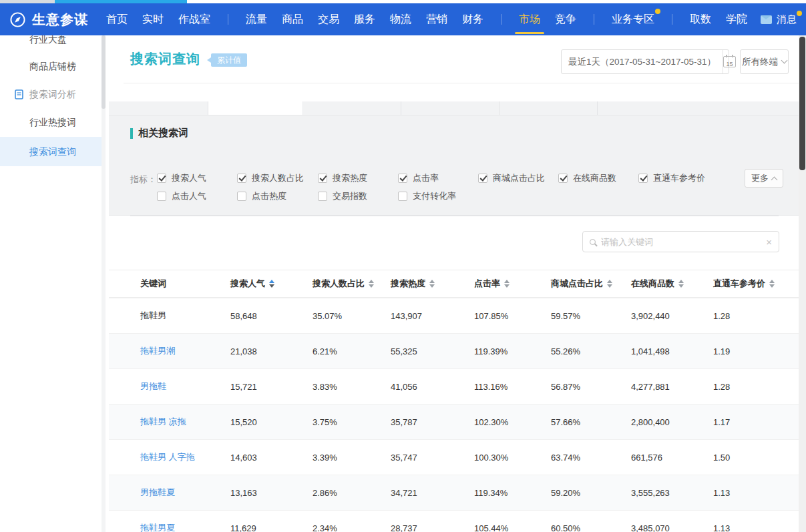 The width and height of the screenshot is (806, 532). Describe the element at coordinates (194, 19) in the screenshot. I see `nav-item-war-room: 作战室` at that location.